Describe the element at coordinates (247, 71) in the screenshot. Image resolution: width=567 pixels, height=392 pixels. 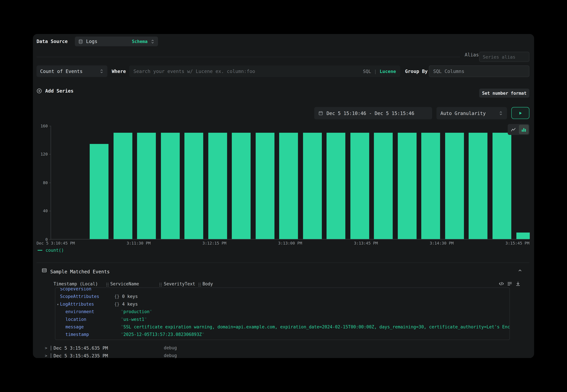
I see `search-input` at that location.